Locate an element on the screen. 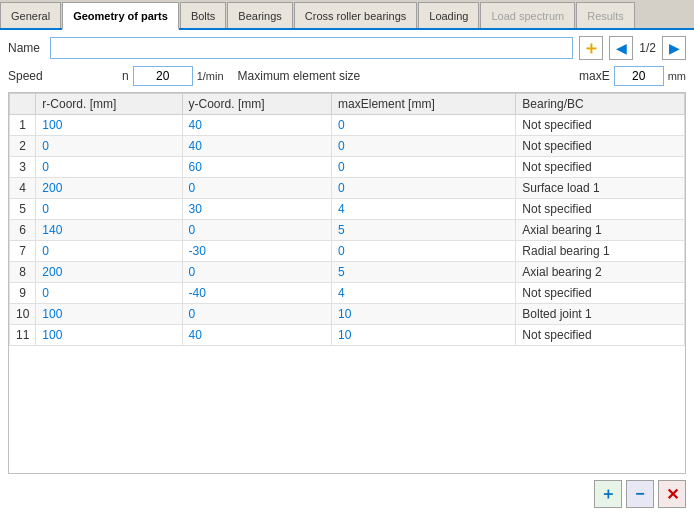 The height and width of the screenshot is (514, 694). speed-n-label: n is located at coordinates (126, 76).